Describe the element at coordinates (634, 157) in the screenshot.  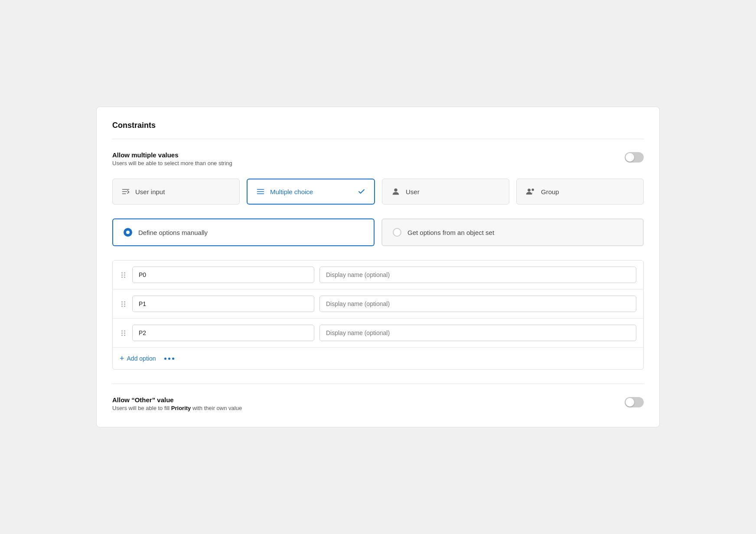
I see `allow-multiple-toggle` at that location.